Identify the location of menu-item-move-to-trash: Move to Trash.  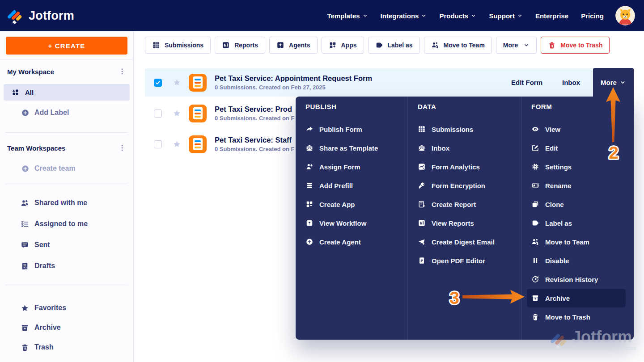
(576, 317).